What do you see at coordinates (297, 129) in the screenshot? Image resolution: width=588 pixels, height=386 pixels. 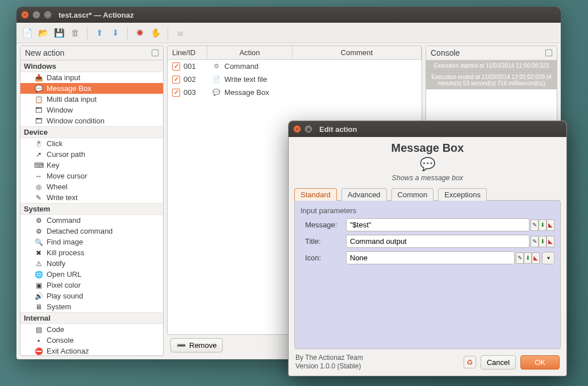 I see `dialog-close-button: ×` at bounding box center [297, 129].